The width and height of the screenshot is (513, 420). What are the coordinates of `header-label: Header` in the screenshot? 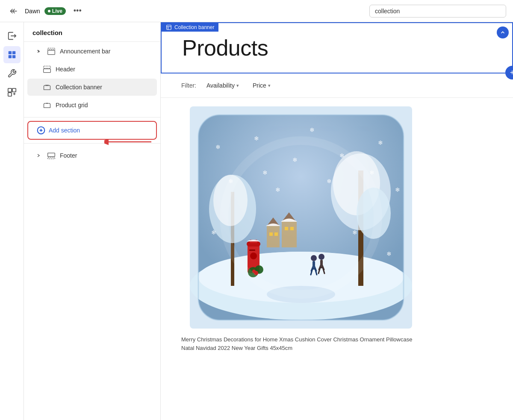 It's located at (65, 69).